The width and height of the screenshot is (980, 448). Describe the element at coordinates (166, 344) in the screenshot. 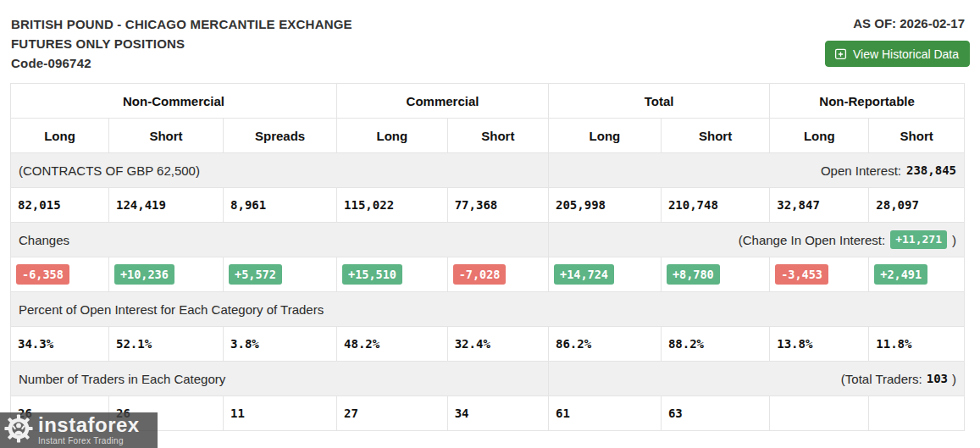

I see `percent-value: 52.1%` at that location.